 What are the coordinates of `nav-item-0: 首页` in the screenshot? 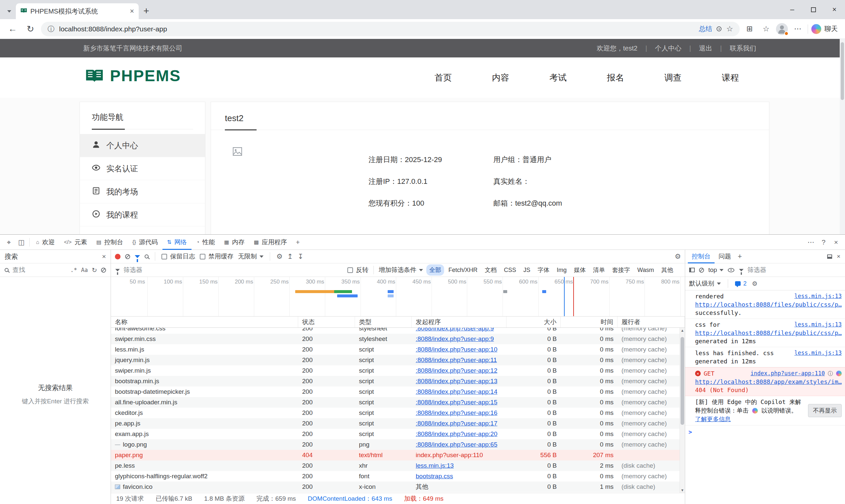 It's located at (443, 78).